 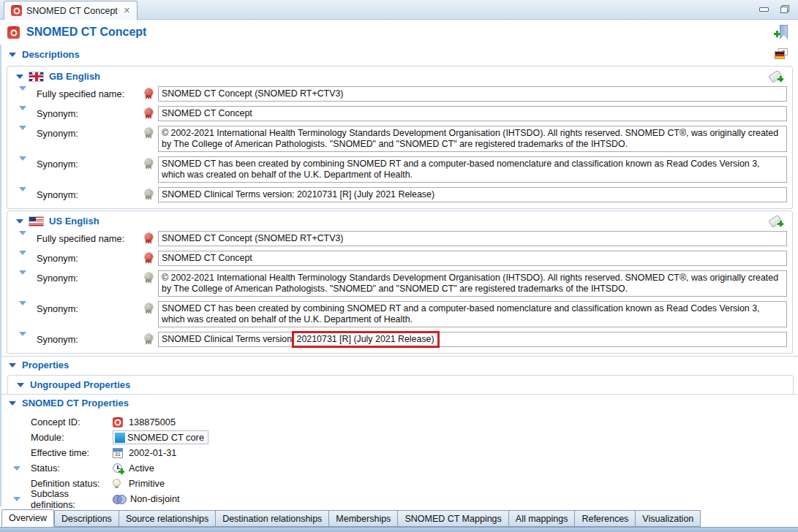 I want to click on gb-flag-icon, so click(x=37, y=77).